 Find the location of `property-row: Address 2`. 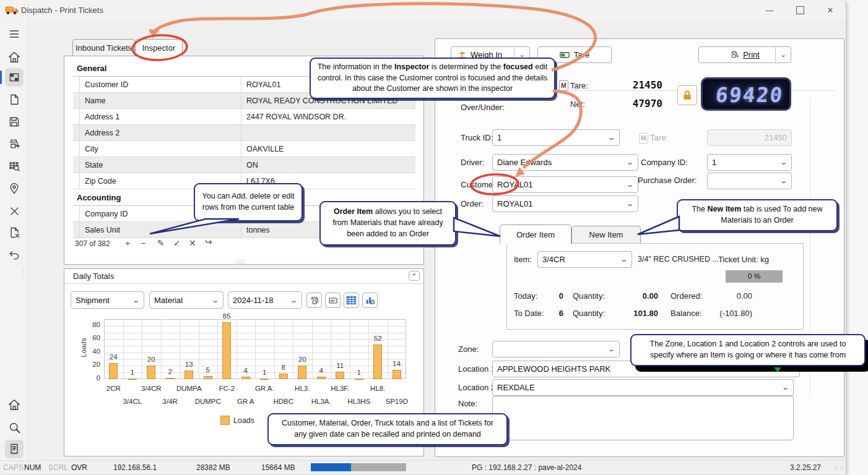

property-row: Address 2 is located at coordinates (244, 133).